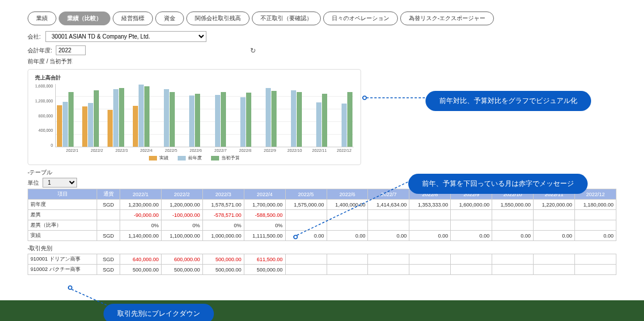 Image resolution: width=644 pixels, height=321 pixels. What do you see at coordinates (322, 311) in the screenshot?
I see `footer-band` at bounding box center [322, 311].